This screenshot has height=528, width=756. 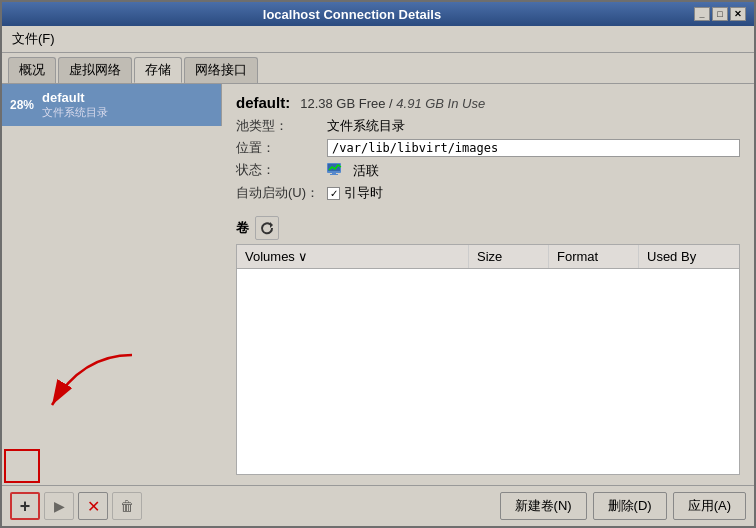 What do you see at coordinates (720, 14) in the screenshot?
I see `maximize-button: □` at bounding box center [720, 14].